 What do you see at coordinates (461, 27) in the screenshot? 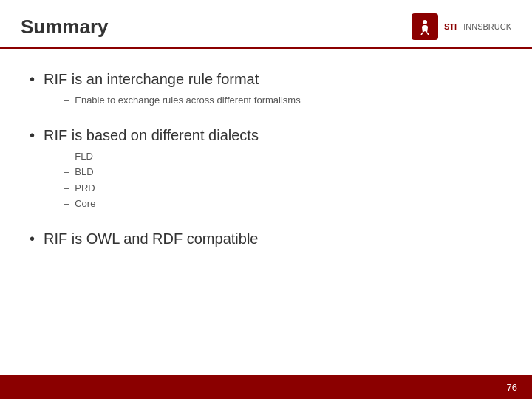
I see `logo-area: STI · INNSBRUCK` at bounding box center [461, 27].